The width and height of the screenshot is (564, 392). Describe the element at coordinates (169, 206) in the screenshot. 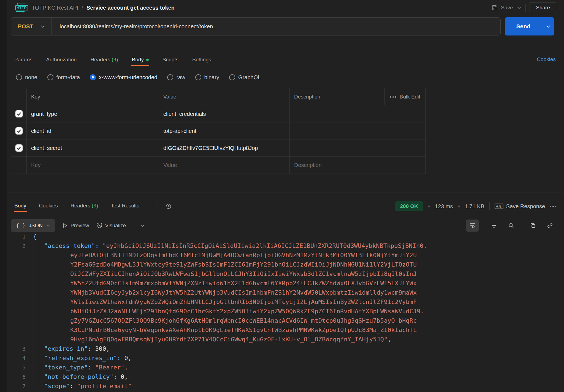

I see `history-icon` at that location.